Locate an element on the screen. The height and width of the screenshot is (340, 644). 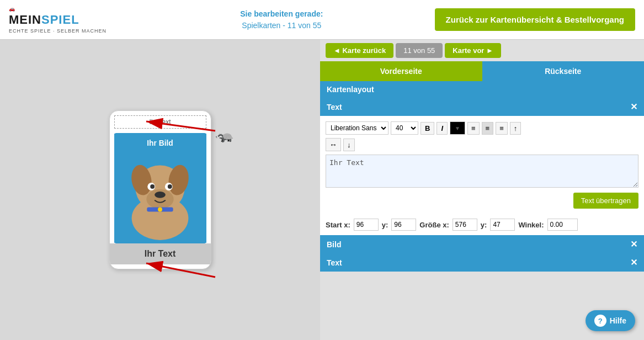
logo-sub: ECHTE SPIELE · SELBER MACHEN is located at coordinates (57, 31).